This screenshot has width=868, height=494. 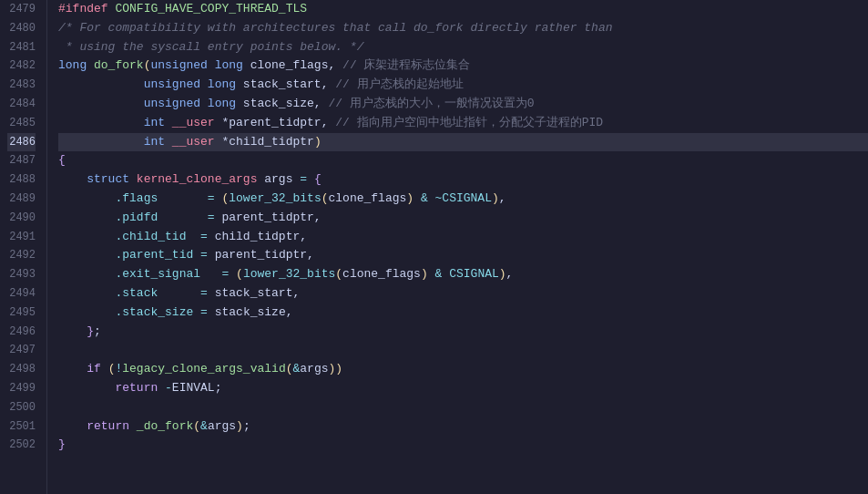 I want to click on token-comment-cn: // 床架进程标志位集合, so click(x=406, y=66).